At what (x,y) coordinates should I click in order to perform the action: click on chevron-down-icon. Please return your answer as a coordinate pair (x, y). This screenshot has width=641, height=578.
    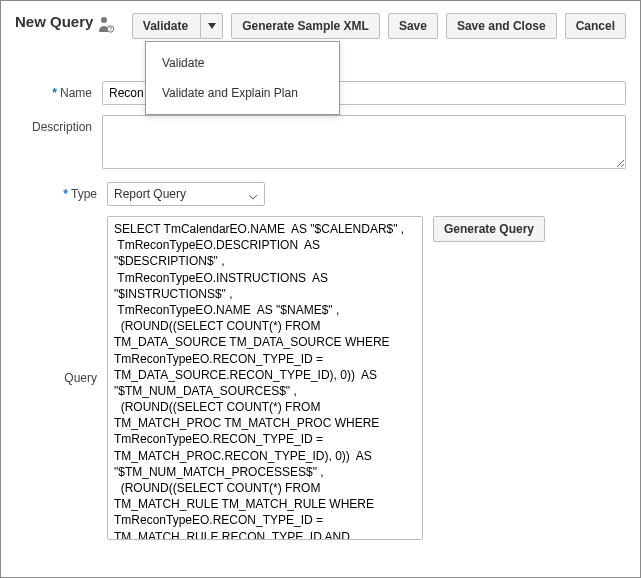
    Looking at the image, I should click on (212, 26).